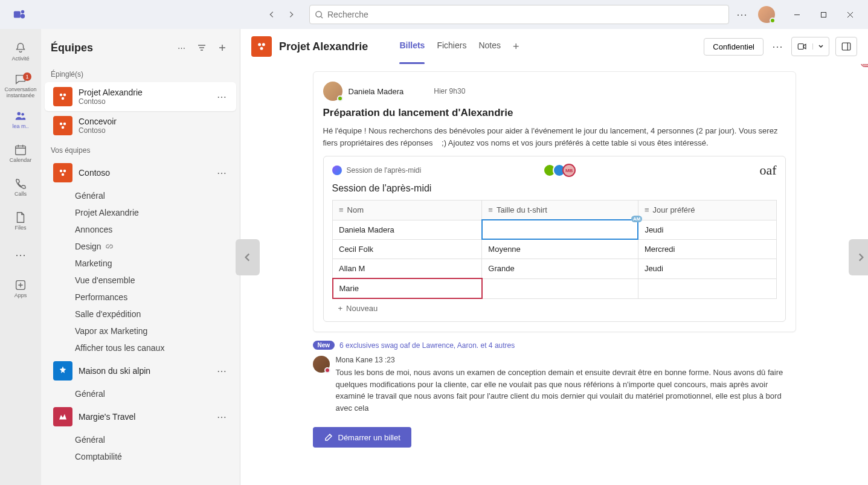 The image size is (868, 485). Describe the element at coordinates (489, 47) in the screenshot. I see `tab-notes: Notes` at that location.